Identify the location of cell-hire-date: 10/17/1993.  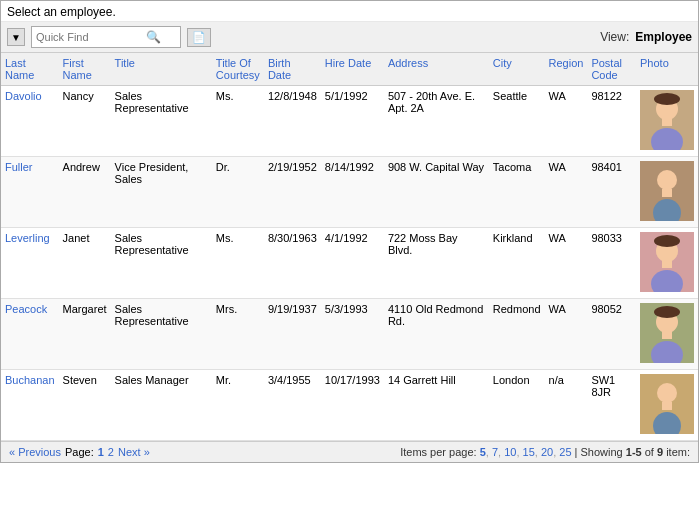
(352, 406).